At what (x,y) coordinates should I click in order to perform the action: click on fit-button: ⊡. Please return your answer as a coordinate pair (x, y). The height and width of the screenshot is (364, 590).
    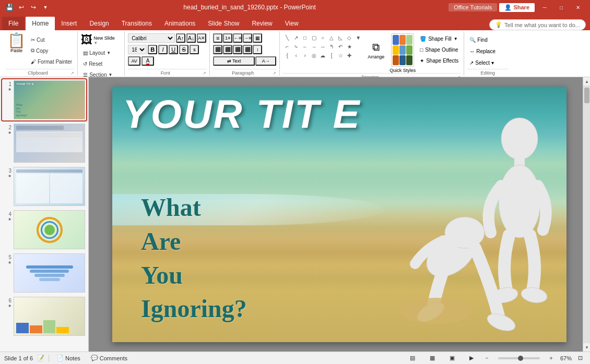
    Looking at the image, I should click on (581, 358).